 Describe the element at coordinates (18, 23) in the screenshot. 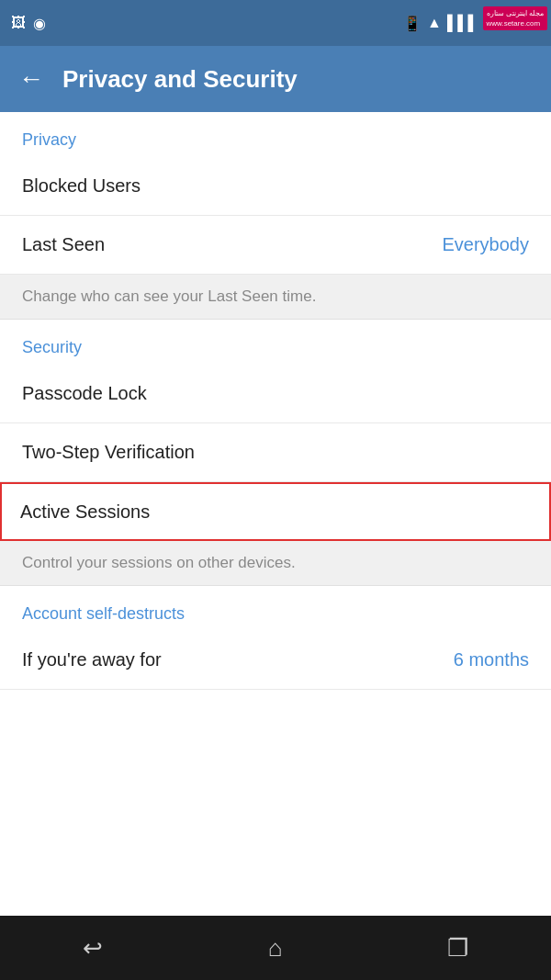

I see `image-icon: 🖼` at that location.